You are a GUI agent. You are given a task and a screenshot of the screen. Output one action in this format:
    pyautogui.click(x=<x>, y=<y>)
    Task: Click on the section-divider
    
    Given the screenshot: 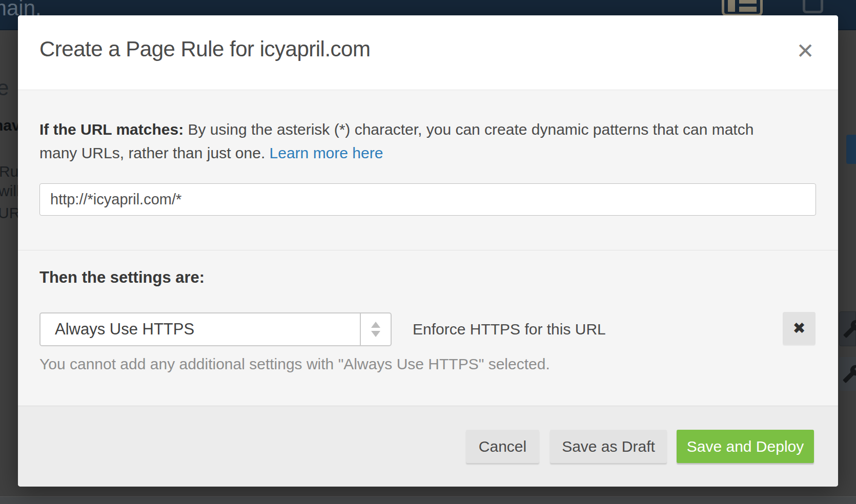 What is the action you would take?
    pyautogui.click(x=428, y=250)
    